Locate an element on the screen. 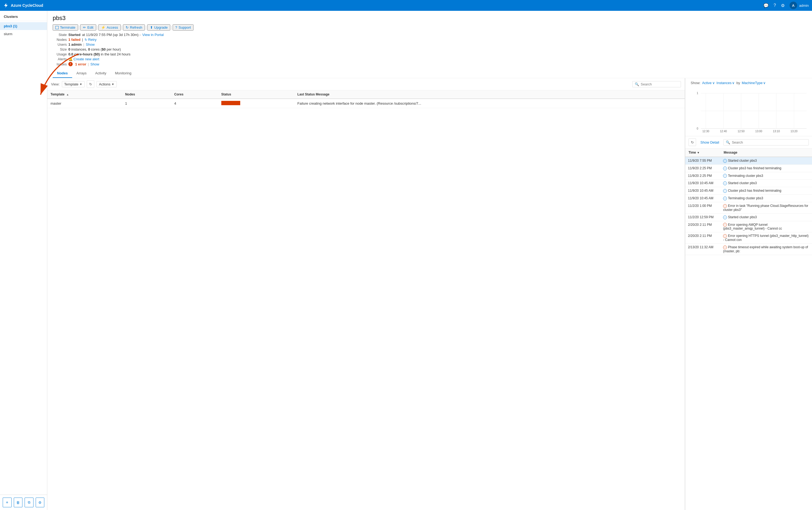 The height and width of the screenshot is (510, 812). activity-message: iCluster pbs3 has finished terminating is located at coordinates (766, 168).